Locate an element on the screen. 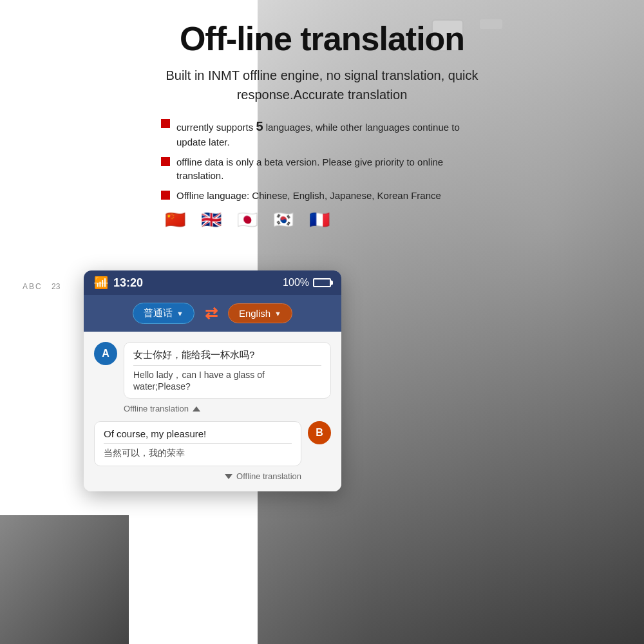 This screenshot has width=644, height=644. flag-japanese: 🇯🇵 is located at coordinates (247, 220).